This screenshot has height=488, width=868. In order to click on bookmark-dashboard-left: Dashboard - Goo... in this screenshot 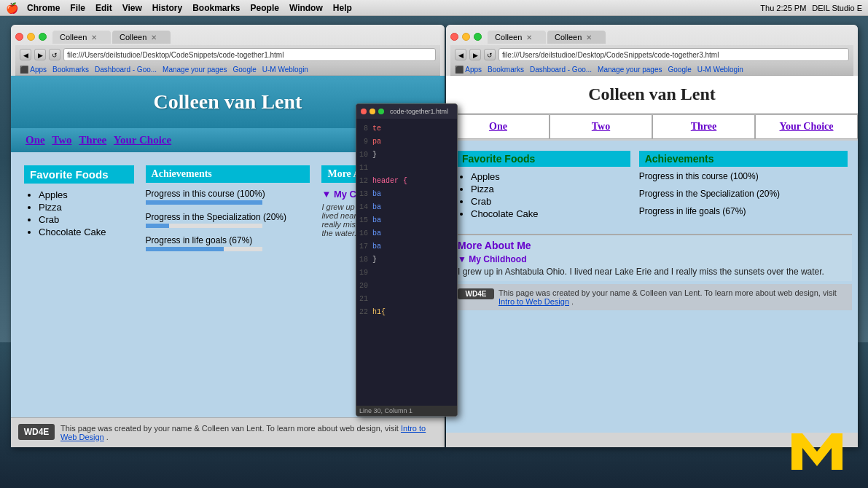, I will do `click(125, 70)`.